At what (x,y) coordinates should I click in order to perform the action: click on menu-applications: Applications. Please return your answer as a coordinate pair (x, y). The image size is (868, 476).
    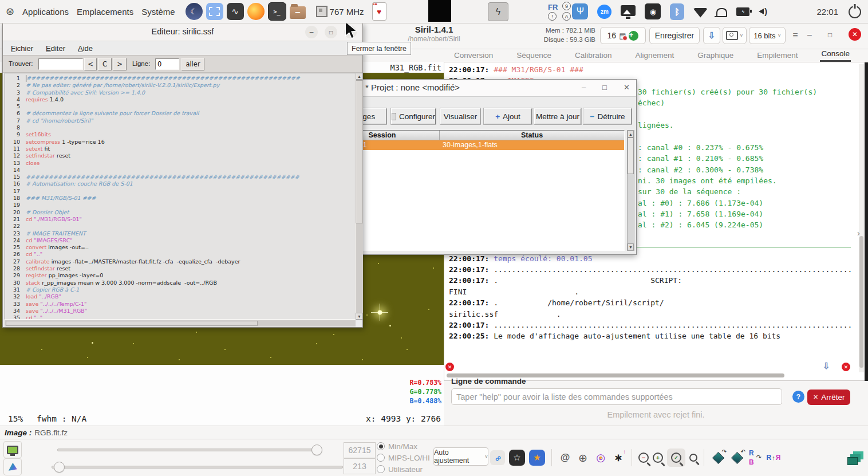
    Looking at the image, I should click on (46, 11).